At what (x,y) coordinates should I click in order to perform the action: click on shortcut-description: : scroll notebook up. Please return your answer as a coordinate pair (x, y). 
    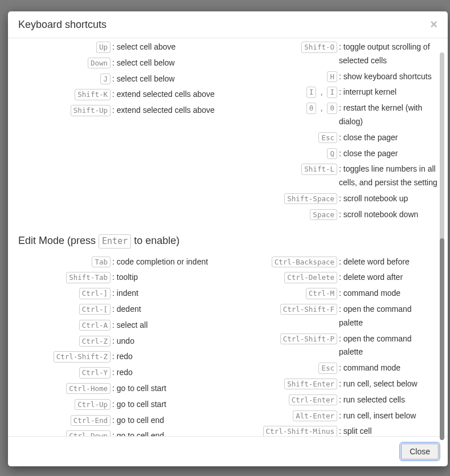
    Looking at the image, I should click on (388, 199).